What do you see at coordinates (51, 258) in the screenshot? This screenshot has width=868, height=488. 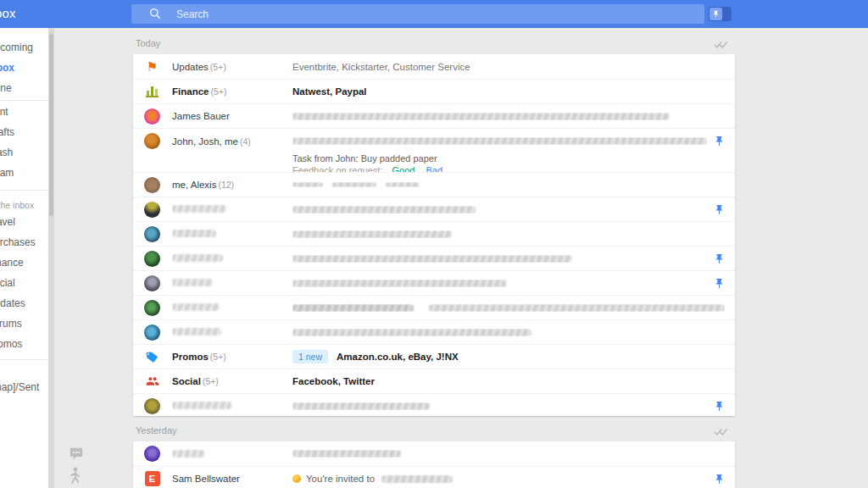 I see `sidebar-scrollbar` at bounding box center [51, 258].